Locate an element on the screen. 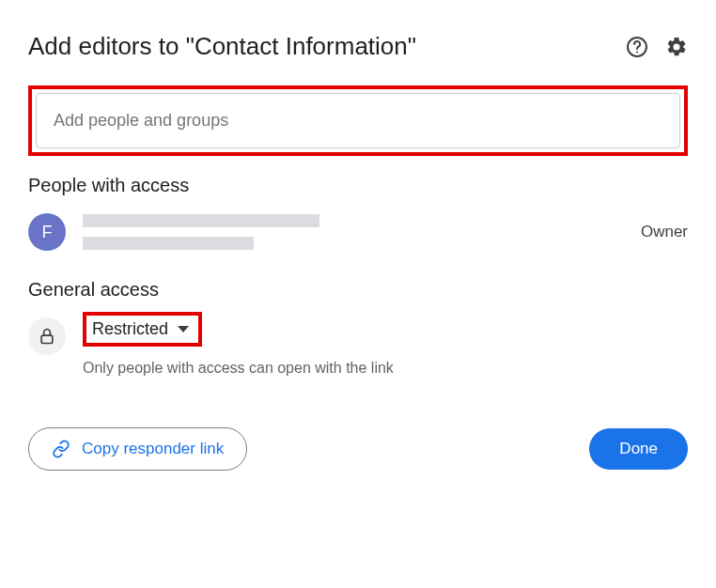 This screenshot has width=716, height=588. access-level-label: Restricted is located at coordinates (130, 329).